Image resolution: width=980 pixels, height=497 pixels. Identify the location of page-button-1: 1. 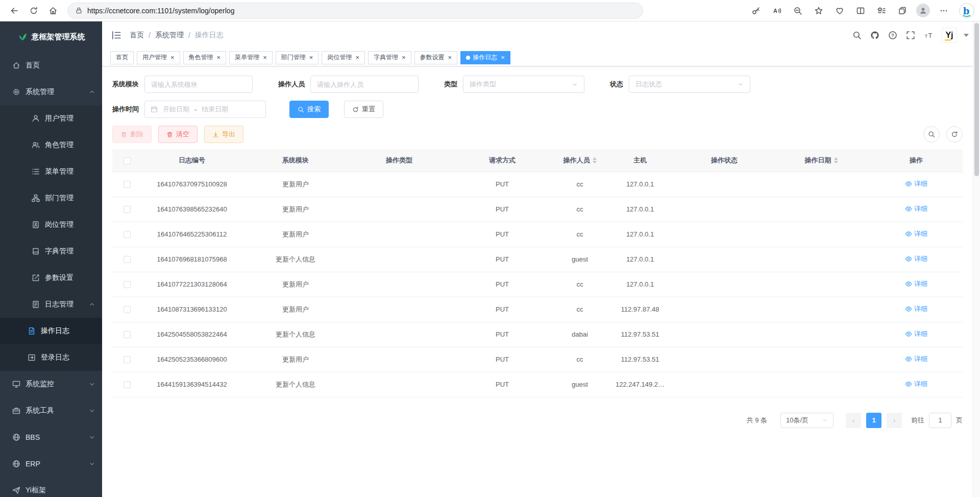
(874, 420).